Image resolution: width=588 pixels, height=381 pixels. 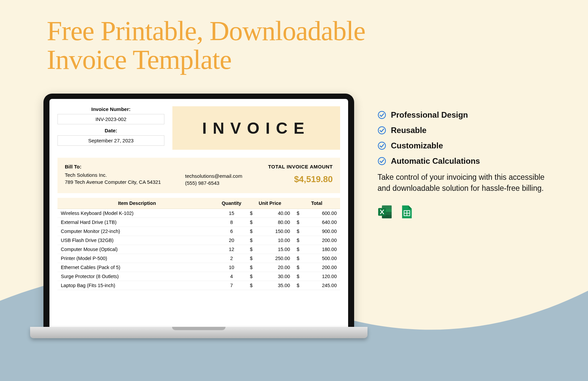 What do you see at coordinates (199, 203) in the screenshot?
I see `table-header-row: Item Description Quantity Unit Price Tot…` at bounding box center [199, 203].